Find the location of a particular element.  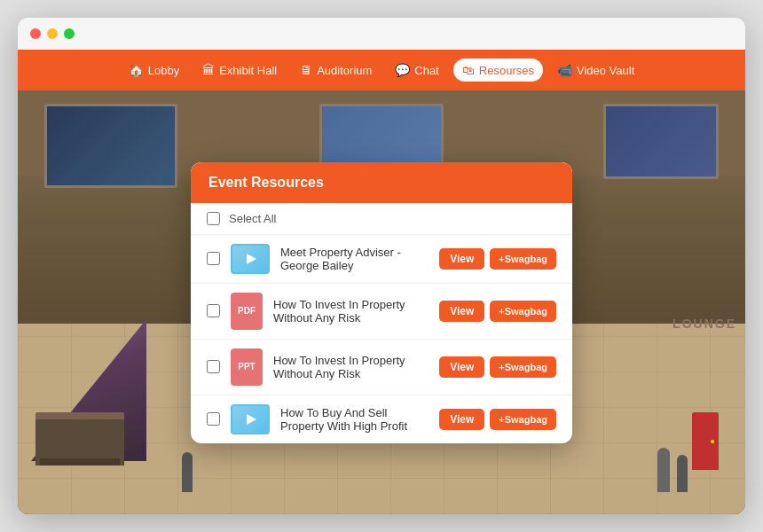

nav-item-exhibit-hall: 🏛 Exhibit Hall is located at coordinates (240, 70).